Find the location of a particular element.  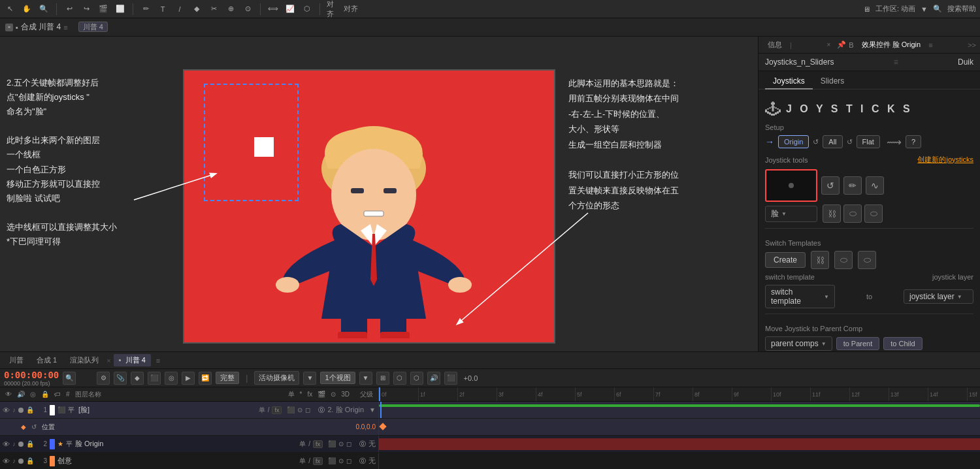

layer3-3d: ◻ is located at coordinates (349, 461).